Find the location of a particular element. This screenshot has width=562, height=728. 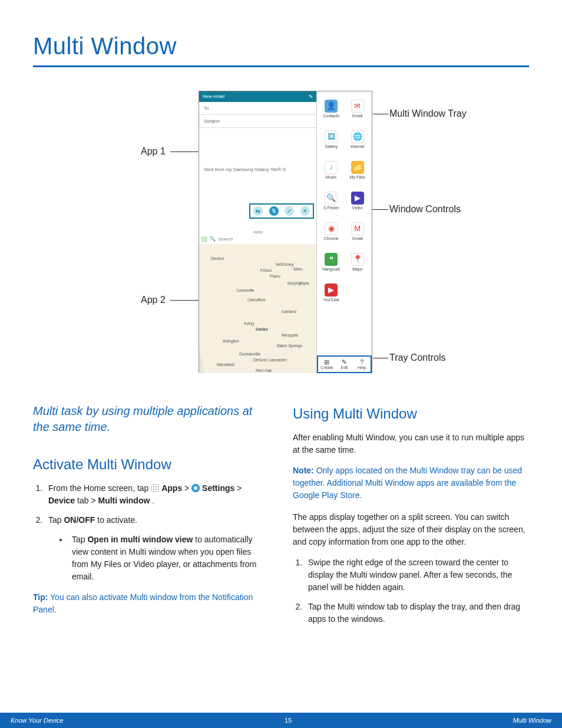

settings-icon is located at coordinates (196, 488).